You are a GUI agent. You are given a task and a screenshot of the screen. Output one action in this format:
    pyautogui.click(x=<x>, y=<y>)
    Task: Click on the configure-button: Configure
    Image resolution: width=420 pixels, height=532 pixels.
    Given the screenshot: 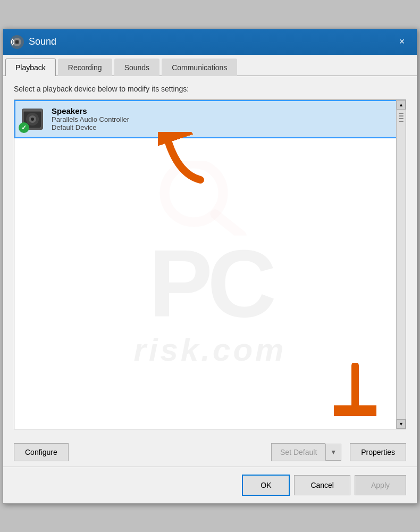 What is the action you would take?
    pyautogui.click(x=41, y=452)
    